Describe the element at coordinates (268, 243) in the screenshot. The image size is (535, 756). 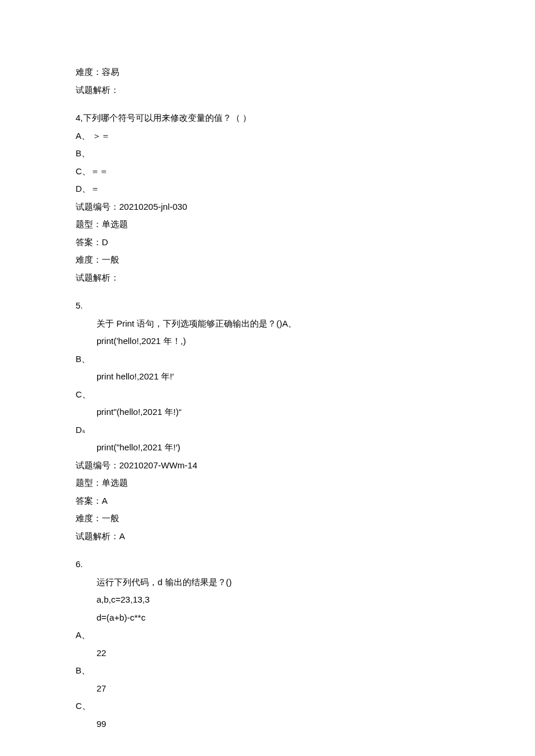
I see `q4-answer: 答案：D` at that location.